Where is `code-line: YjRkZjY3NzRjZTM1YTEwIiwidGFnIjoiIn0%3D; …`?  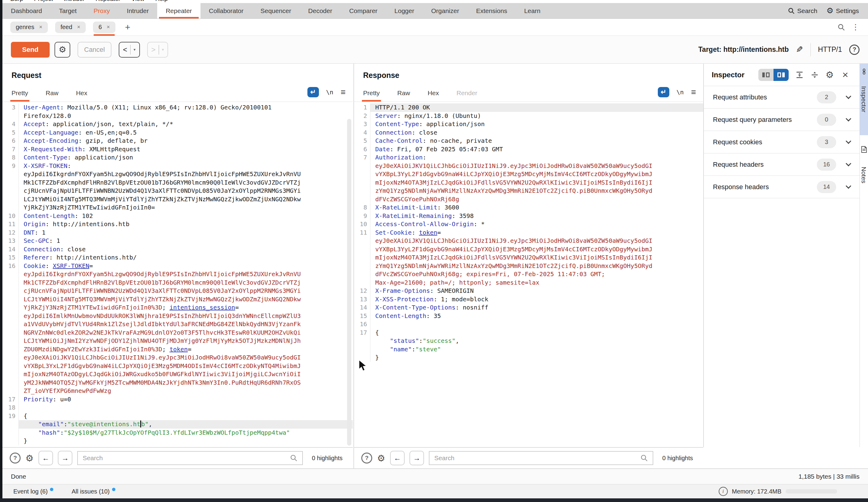 code-line: YjRkZjY3NzRjZTM1YTEwIiwidGFnIjoiIn0%3D; … is located at coordinates (178, 308).